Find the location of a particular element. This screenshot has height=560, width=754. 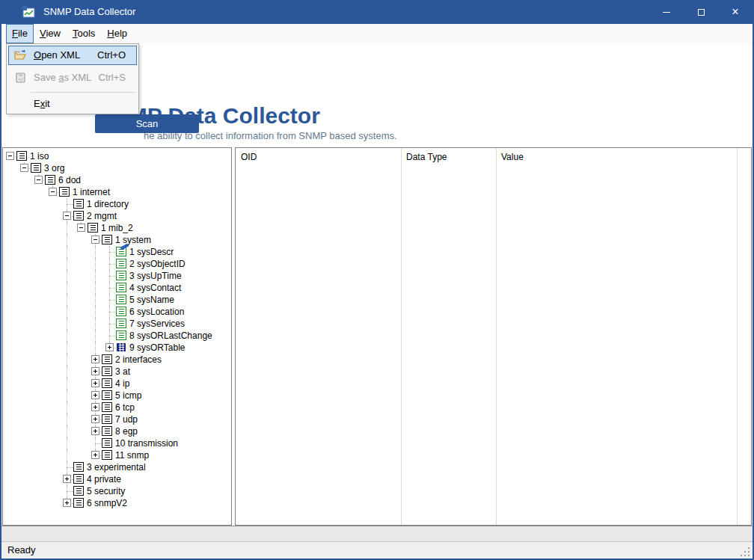

tree-node-label: 1 directory is located at coordinates (108, 204).